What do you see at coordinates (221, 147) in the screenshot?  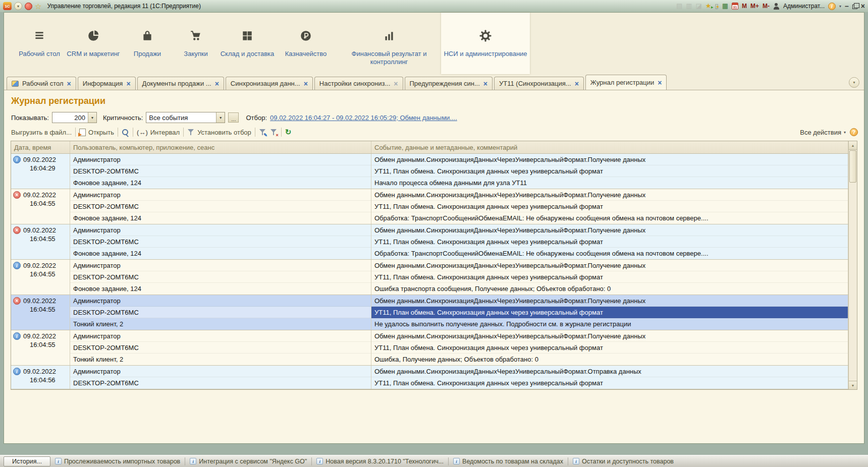 I see `column-user: Пользователь, компьютер, приложение, сеа…` at bounding box center [221, 147].